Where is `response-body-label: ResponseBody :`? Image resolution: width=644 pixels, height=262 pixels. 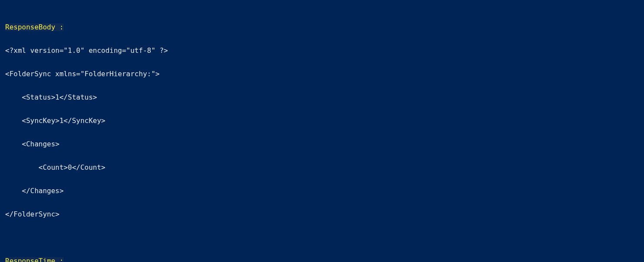
response-body-label: ResponseBody : is located at coordinates (35, 27).